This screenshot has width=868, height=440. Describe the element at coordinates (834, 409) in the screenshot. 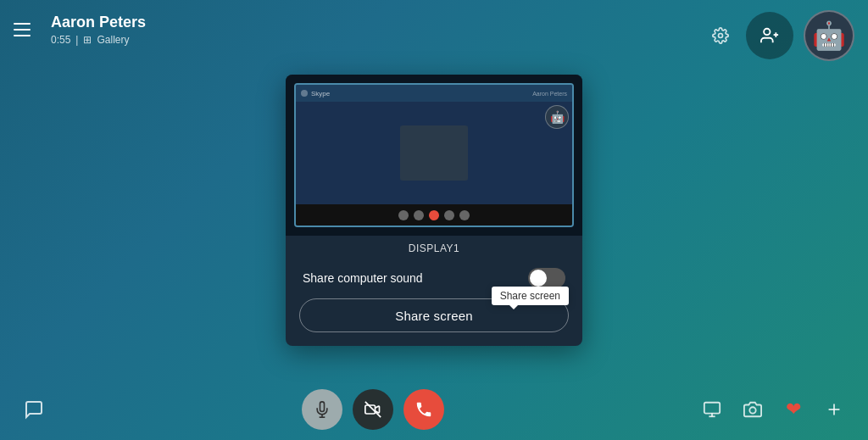

I see `more-button` at that location.